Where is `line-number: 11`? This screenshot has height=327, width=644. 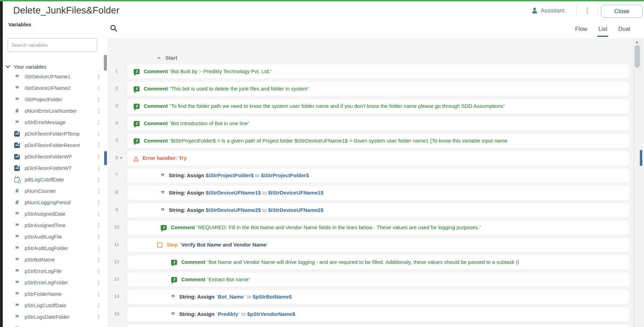 line-number: 11 is located at coordinates (117, 244).